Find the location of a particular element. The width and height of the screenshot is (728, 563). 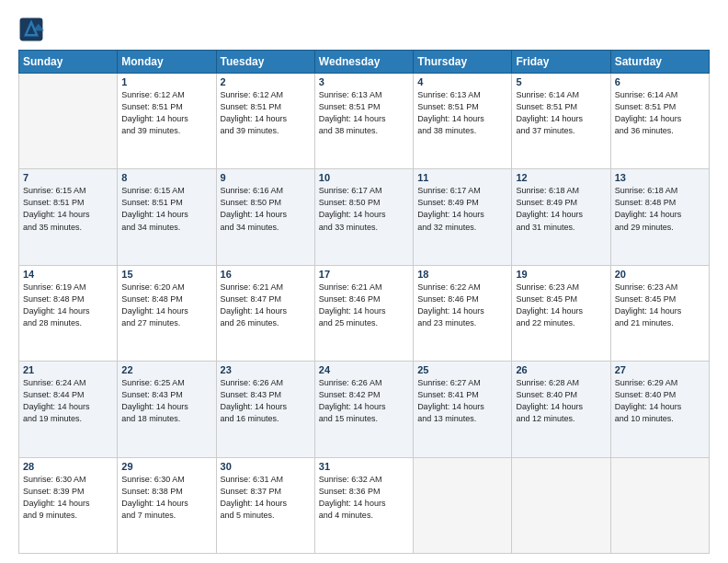

calendar-cell: 22Sunrise: 6:25 AM Sunset: 8:43 PM Dayli… is located at coordinates (167, 409).